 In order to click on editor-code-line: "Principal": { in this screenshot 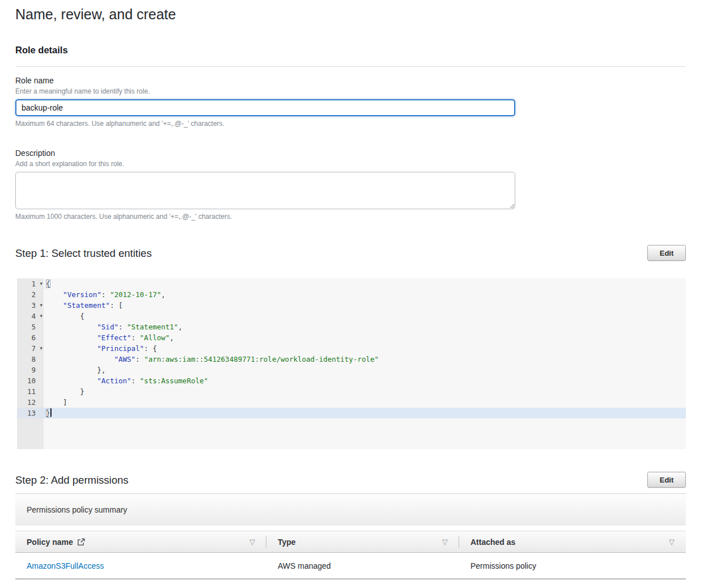, I will do `click(365, 348)`.